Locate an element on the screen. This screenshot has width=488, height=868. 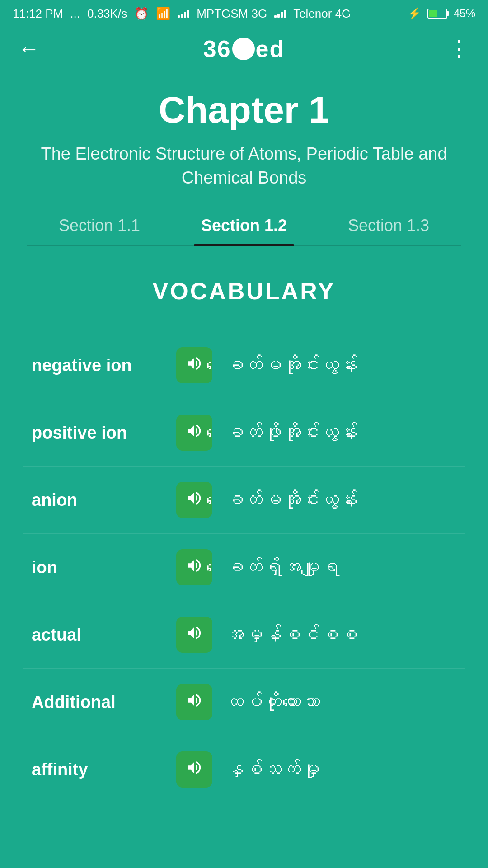
vocab-heading: VOCABULARY is located at coordinates (244, 291).